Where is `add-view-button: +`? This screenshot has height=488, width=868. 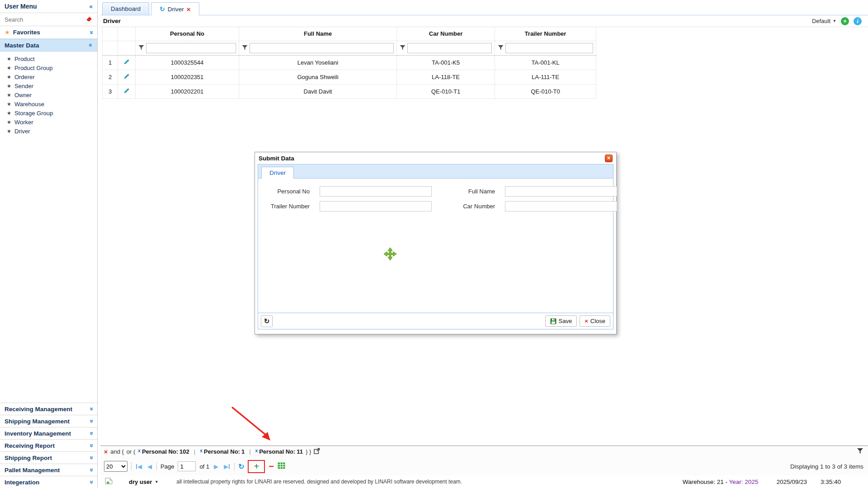
add-view-button: + is located at coordinates (845, 21).